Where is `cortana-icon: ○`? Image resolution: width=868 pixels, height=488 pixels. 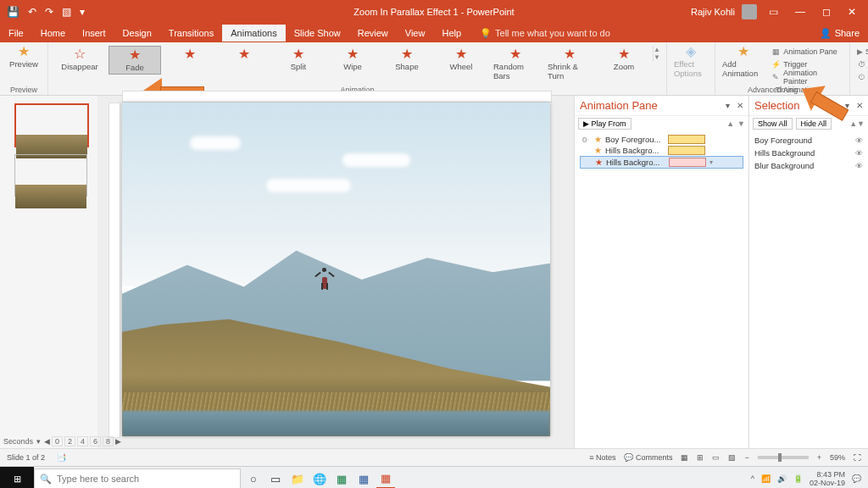
cortana-icon: ○ is located at coordinates (253, 479).